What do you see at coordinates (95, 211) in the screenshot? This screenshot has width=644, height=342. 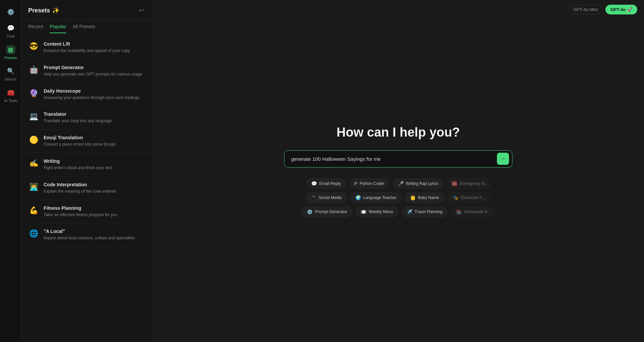 I see `preset-info: Fitness Planning Tailor an effective fit…` at bounding box center [95, 211].